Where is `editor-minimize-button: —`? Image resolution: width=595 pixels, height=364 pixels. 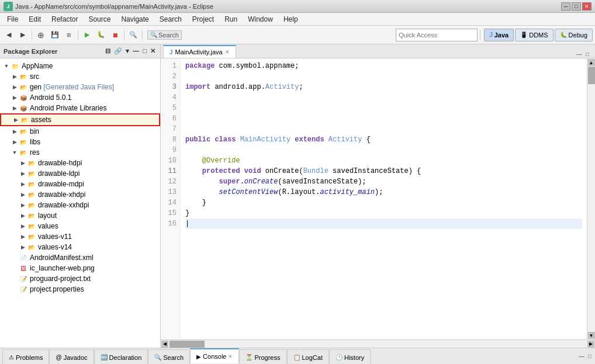
editor-minimize-button: — is located at coordinates (579, 54).